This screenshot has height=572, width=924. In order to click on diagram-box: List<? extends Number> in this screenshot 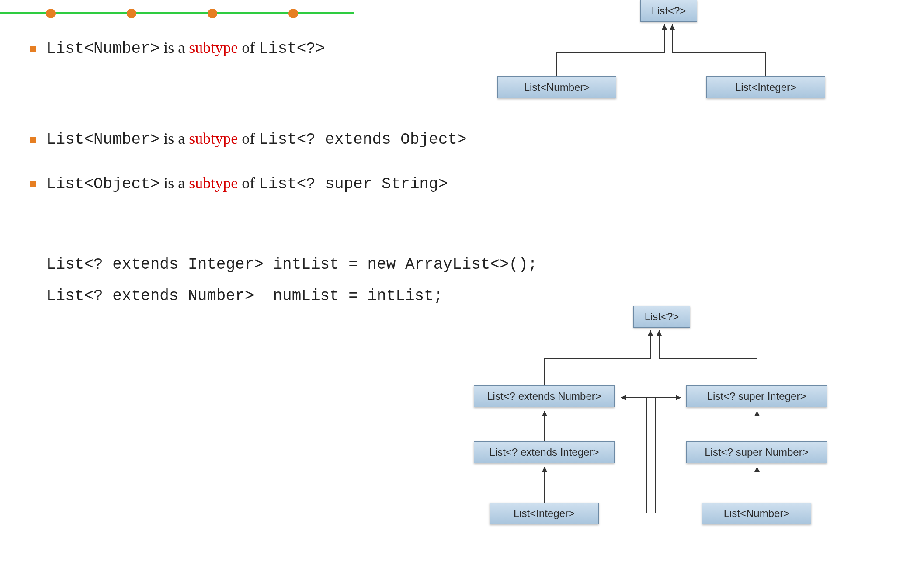, I will do `click(544, 396)`.